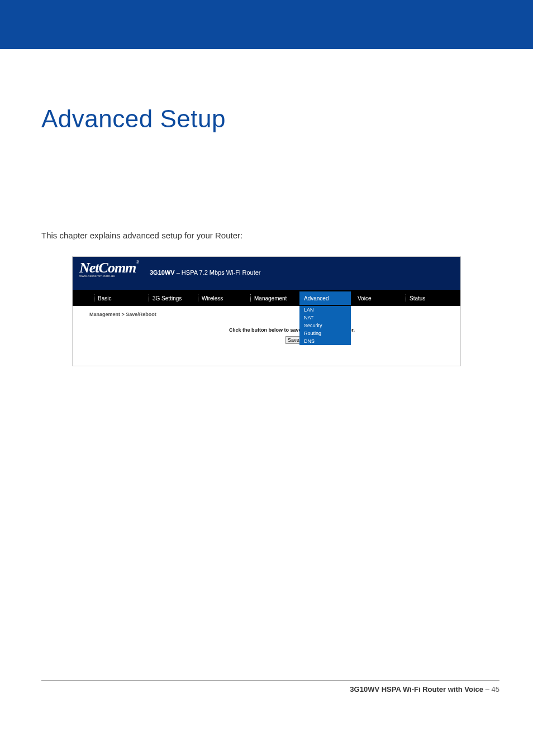 Image resolution: width=533 pixels, height=756 pixels. I want to click on page-footer: 3G10WV HSPA Wi-Fi Router with Voice – 45, so click(270, 687).